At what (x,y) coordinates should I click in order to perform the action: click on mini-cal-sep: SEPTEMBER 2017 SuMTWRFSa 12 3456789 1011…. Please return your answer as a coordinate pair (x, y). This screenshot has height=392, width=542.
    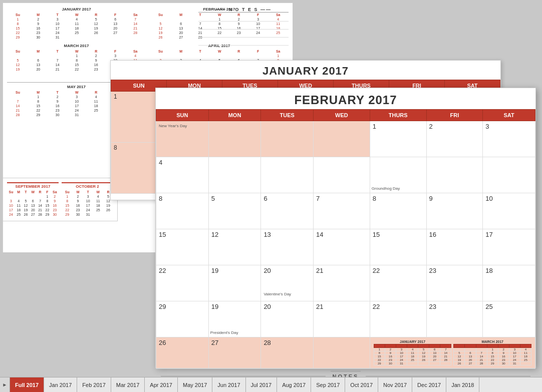
    Looking at the image, I should click on (33, 199).